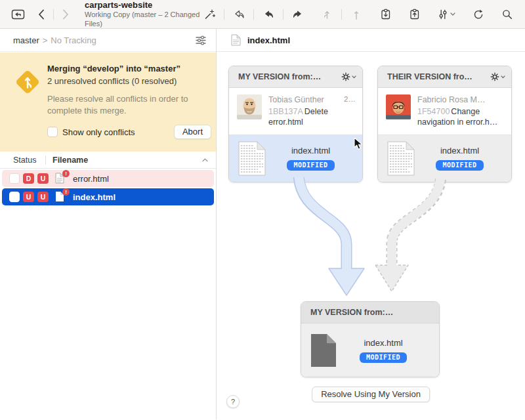  I want to click on result-file-tile: index.html MODIFIED, so click(370, 350).